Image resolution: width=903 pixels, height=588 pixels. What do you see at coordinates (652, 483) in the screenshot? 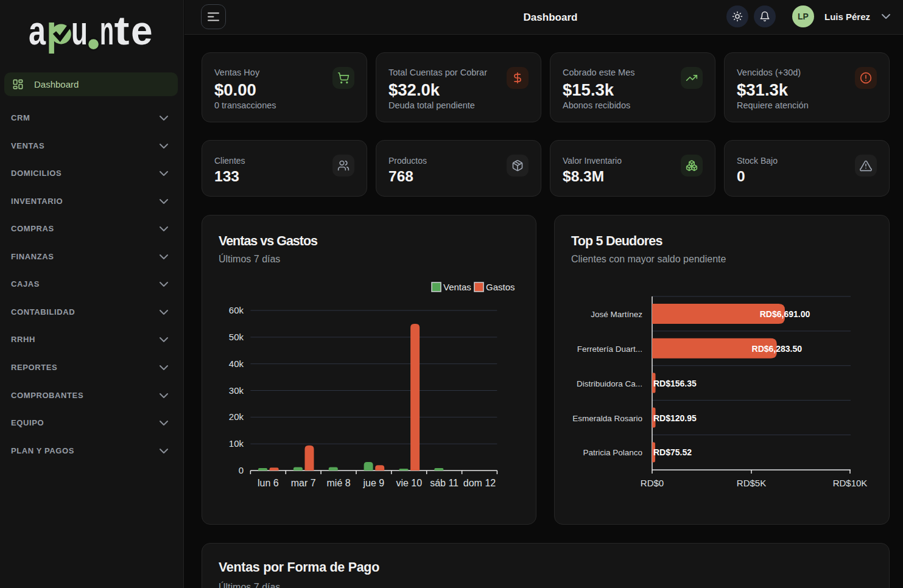
I see `svg-text: RD$0` at bounding box center [652, 483].